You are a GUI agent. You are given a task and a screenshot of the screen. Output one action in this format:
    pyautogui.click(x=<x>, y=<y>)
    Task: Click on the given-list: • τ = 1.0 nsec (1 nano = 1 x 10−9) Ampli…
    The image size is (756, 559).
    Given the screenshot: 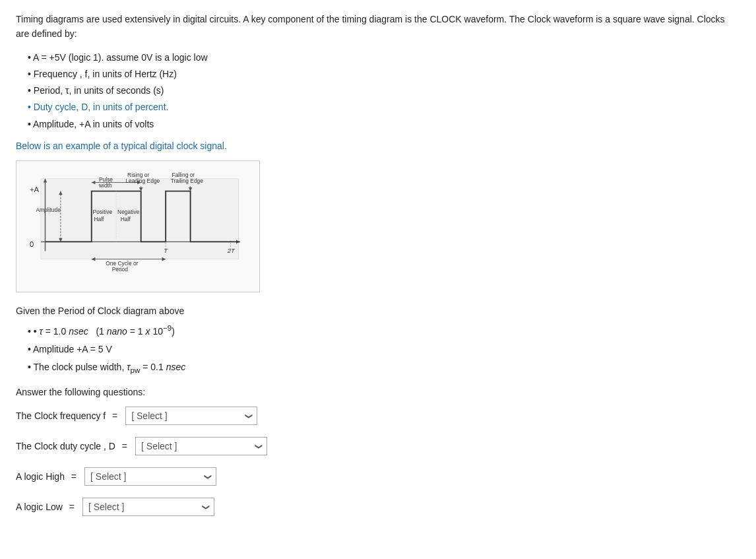 What is the action you would take?
    pyautogui.click(x=384, y=350)
    